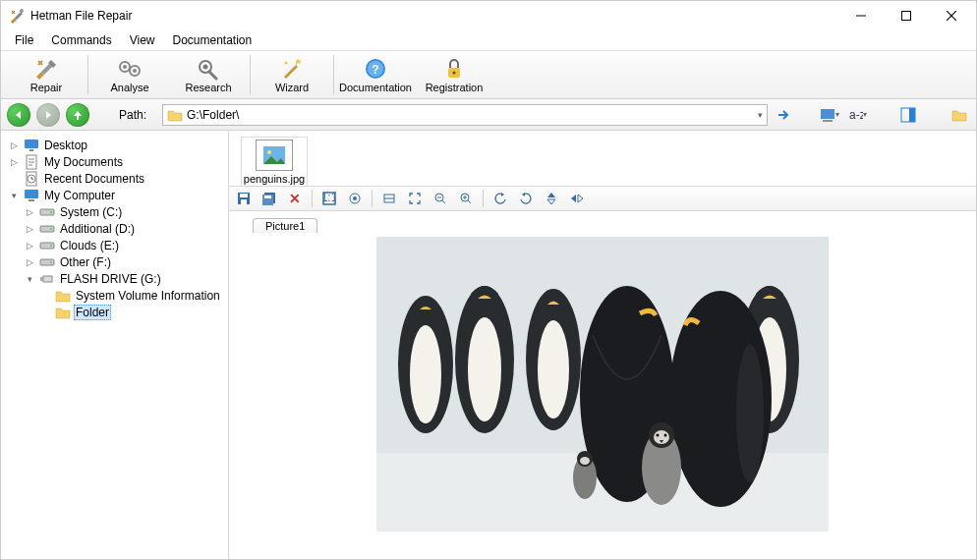 The width and height of the screenshot is (977, 560). I want to click on menu-documentation: Documentation, so click(212, 40).